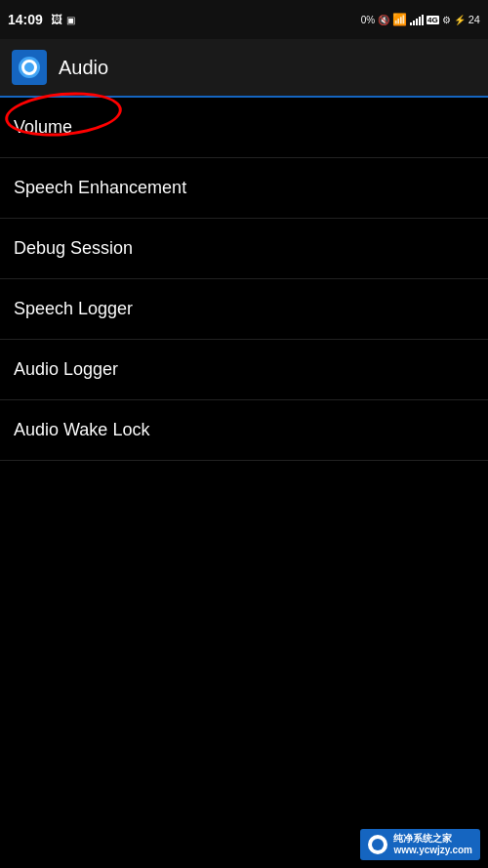 The width and height of the screenshot is (488, 868). What do you see at coordinates (244, 188) in the screenshot?
I see `menu-item-speech-enhancement: Speech Enhancement` at bounding box center [244, 188].